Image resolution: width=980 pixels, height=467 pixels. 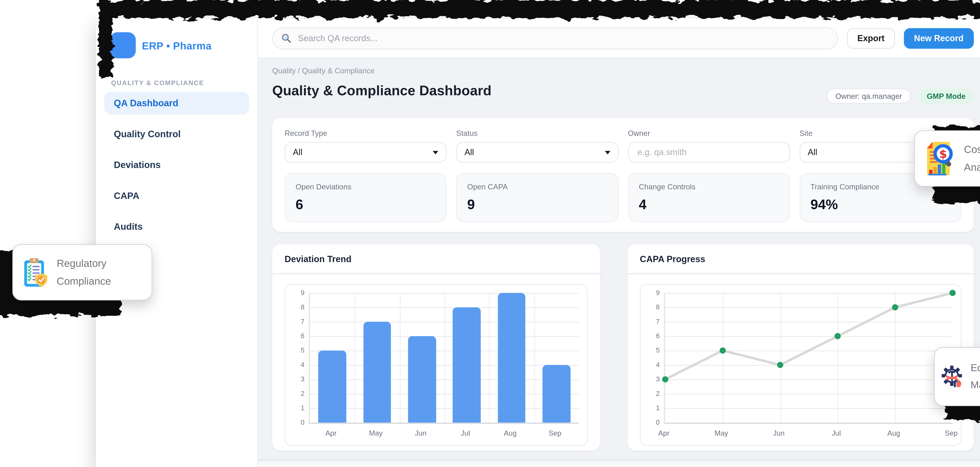 What do you see at coordinates (537, 205) in the screenshot?
I see `kpi-value: 9` at bounding box center [537, 205].